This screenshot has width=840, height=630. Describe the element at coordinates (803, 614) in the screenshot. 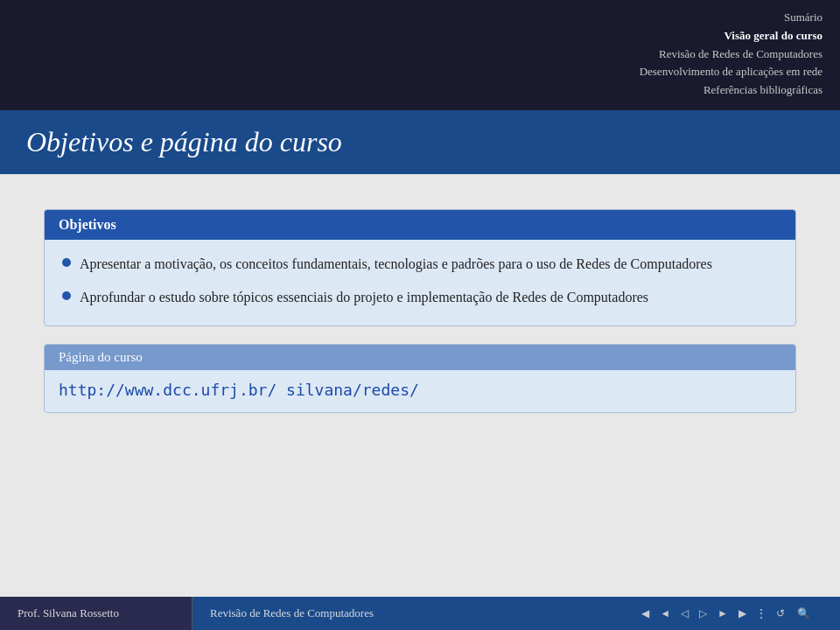

I see `search-btn: 🔍` at that location.